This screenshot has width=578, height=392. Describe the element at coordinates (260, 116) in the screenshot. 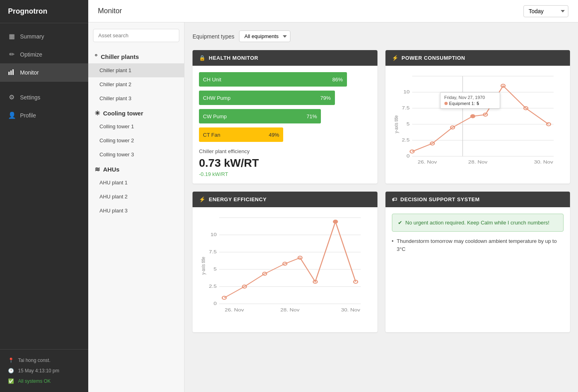

I see `cw-pump-bar: CW Pump 71%` at that location.